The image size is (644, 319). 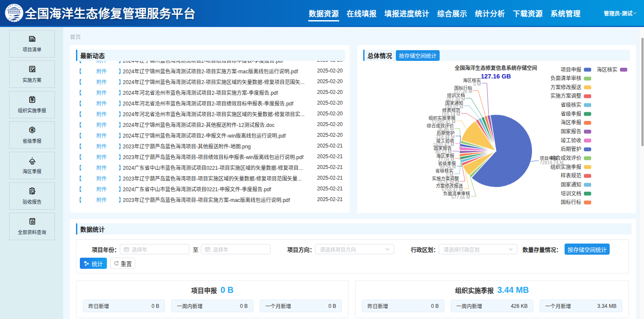 I want to click on svg-text: 方案修改报送, so click(x=566, y=87).